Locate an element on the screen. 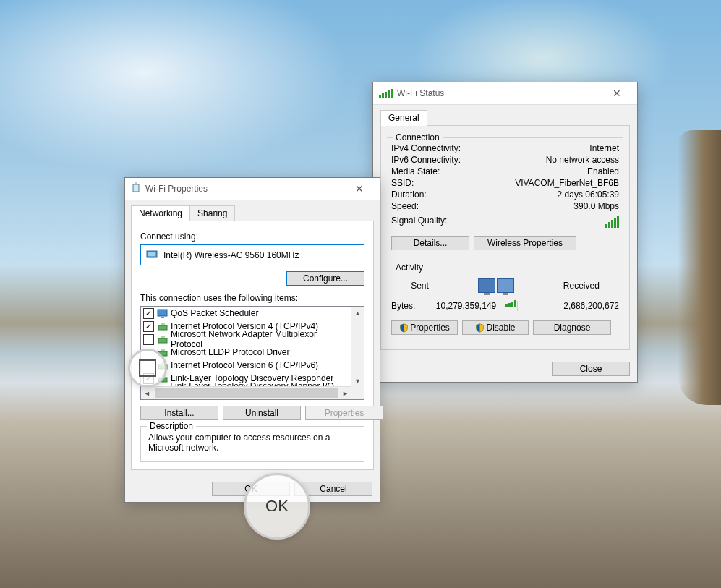 Image resolution: width=721 pixels, height=588 pixels. adapter-field: Intel(R) Wireless-AC 9560 160MHz is located at coordinates (252, 255).